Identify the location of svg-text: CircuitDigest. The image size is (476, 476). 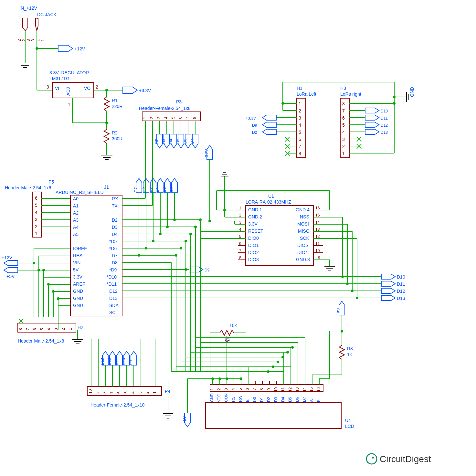
(405, 459).